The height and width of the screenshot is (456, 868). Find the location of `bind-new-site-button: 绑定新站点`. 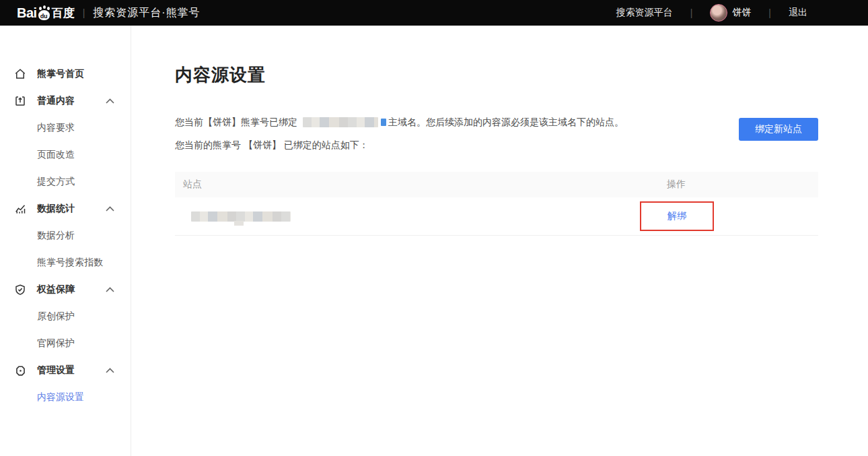

bind-new-site-button: 绑定新站点 is located at coordinates (779, 129).